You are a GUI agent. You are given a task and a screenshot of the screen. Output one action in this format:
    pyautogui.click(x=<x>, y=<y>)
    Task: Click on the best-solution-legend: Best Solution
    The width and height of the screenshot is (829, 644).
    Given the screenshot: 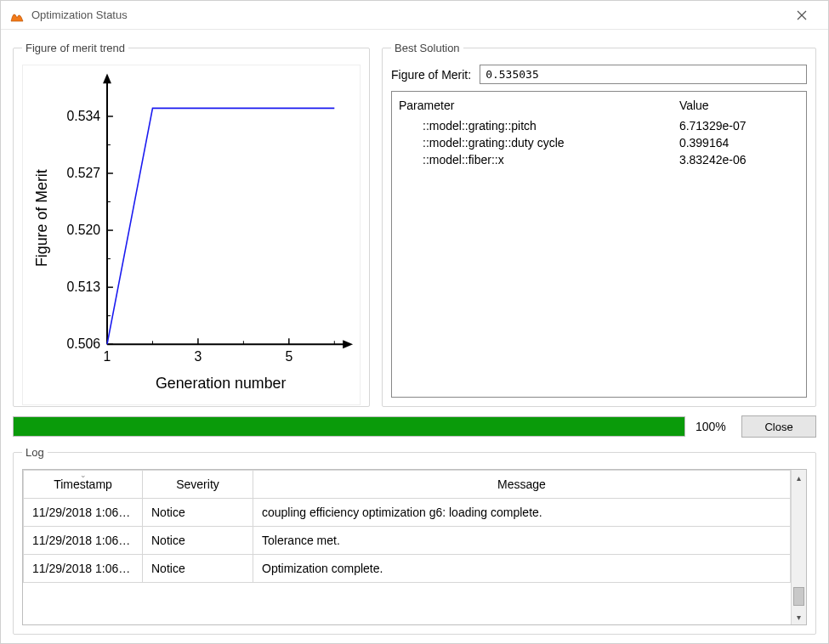 What is the action you would take?
    pyautogui.click(x=427, y=48)
    